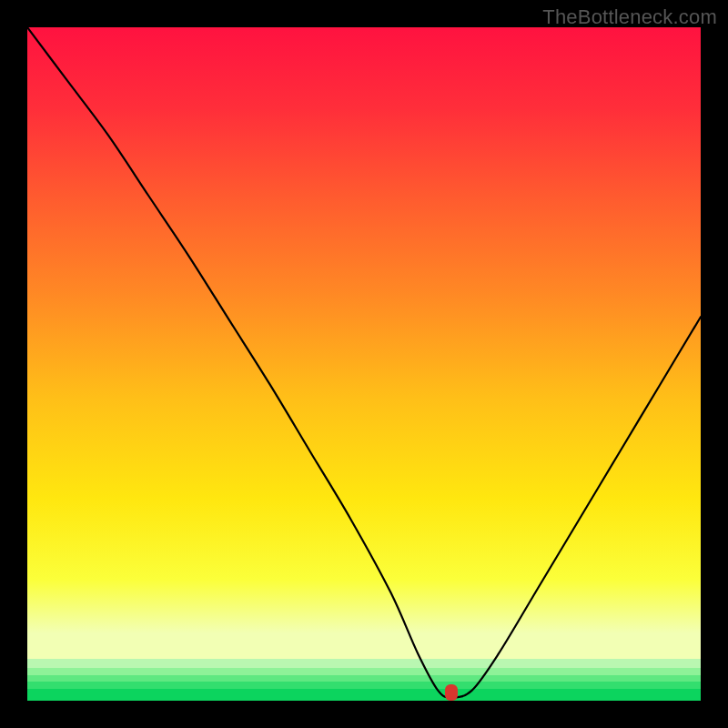  What do you see at coordinates (451, 693) in the screenshot?
I see `optimal-point-marker` at bounding box center [451, 693].